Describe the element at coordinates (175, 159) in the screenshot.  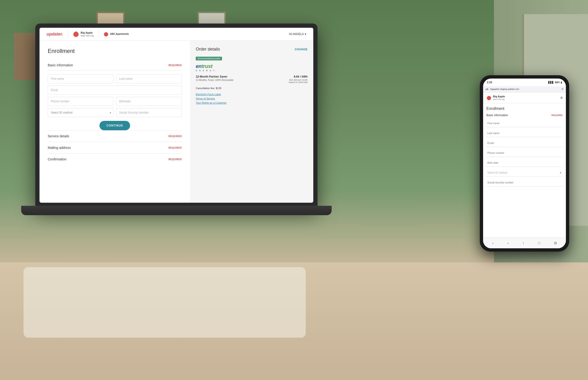
I see `confirmation-required: REQUIRED` at that location.